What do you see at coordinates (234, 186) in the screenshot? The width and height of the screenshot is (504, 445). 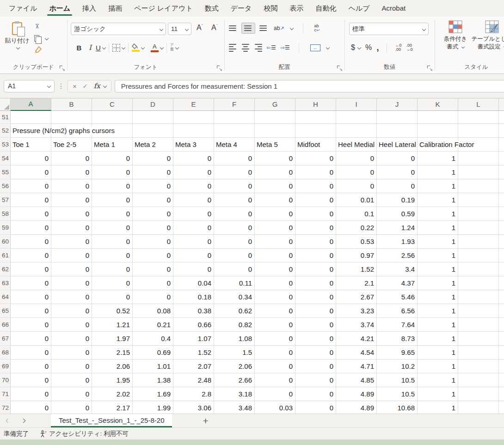 I see `cell-F56: 0` at bounding box center [234, 186].